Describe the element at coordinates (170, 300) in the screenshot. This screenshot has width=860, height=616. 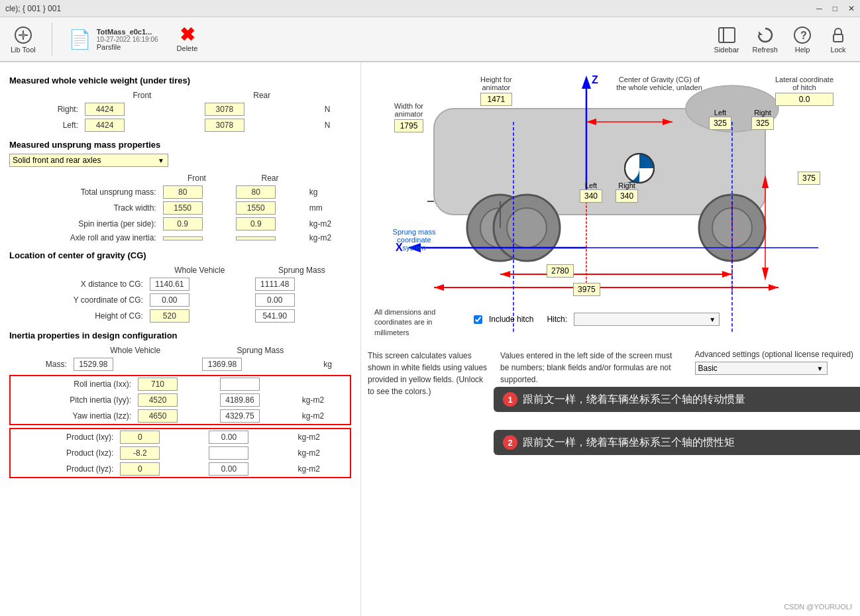
I see `y-whole-input: 0.00` at that location.